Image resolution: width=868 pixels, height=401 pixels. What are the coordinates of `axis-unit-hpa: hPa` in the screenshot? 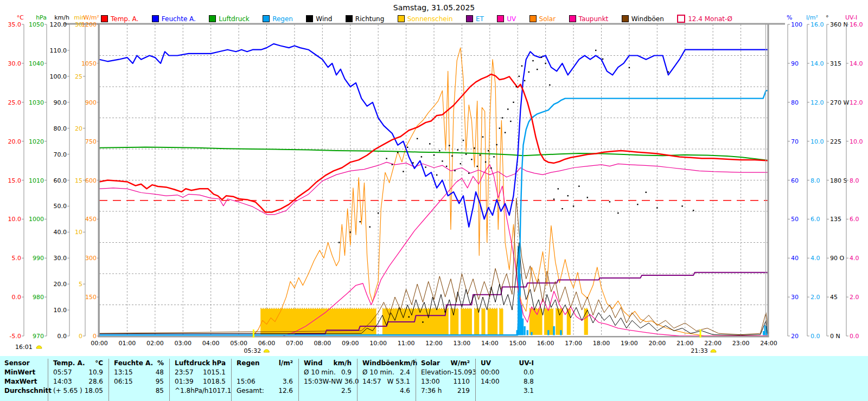 It's located at (41, 17).